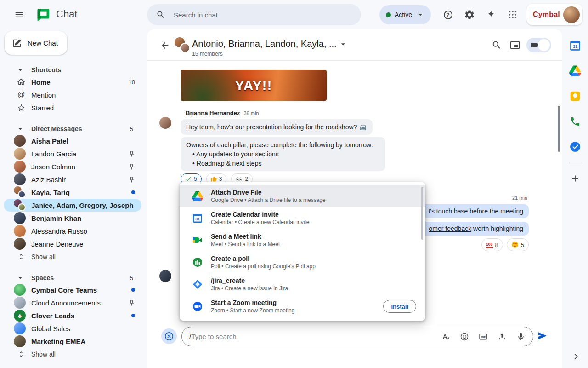  Describe the element at coordinates (74, 341) in the screenshot. I see `space-item: Marketing EMEA` at that location.